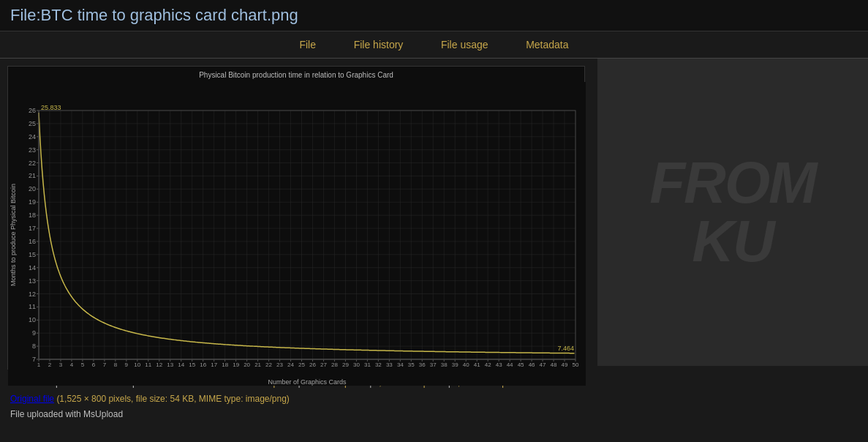  Describe the element at coordinates (465, 45) in the screenshot. I see `tab-file-usage: File usage` at that location.